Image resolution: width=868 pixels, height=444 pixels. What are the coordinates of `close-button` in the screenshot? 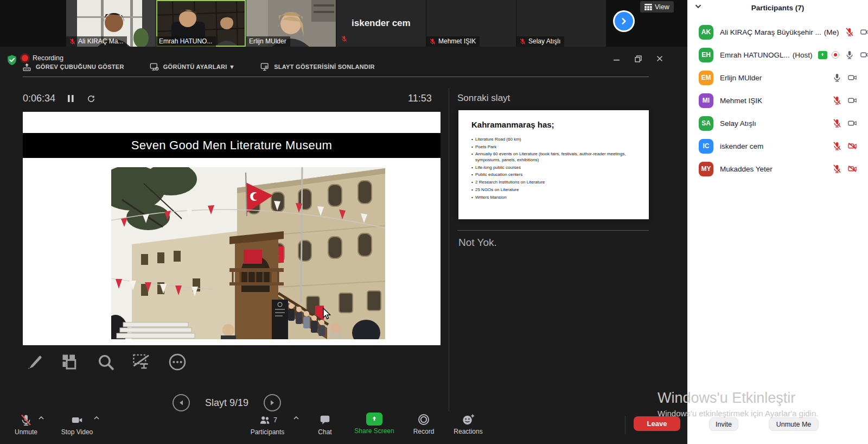 It's located at (660, 59).